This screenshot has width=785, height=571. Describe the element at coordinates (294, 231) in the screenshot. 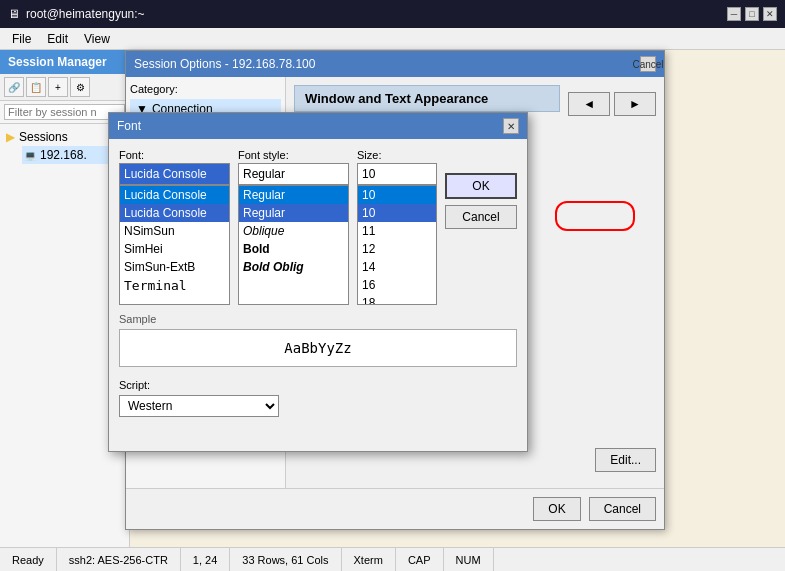

I see `style-oblique: Oblique` at that location.